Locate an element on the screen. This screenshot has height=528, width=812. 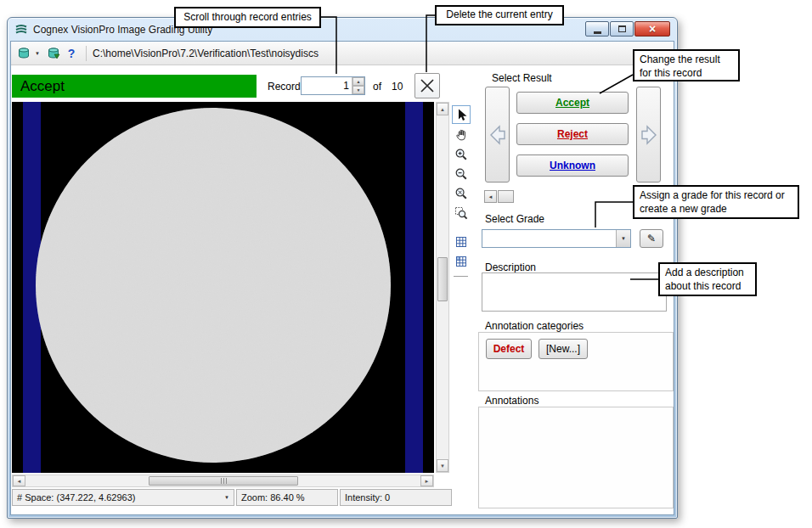
scroll-down-icon: ▼ is located at coordinates (443, 465).